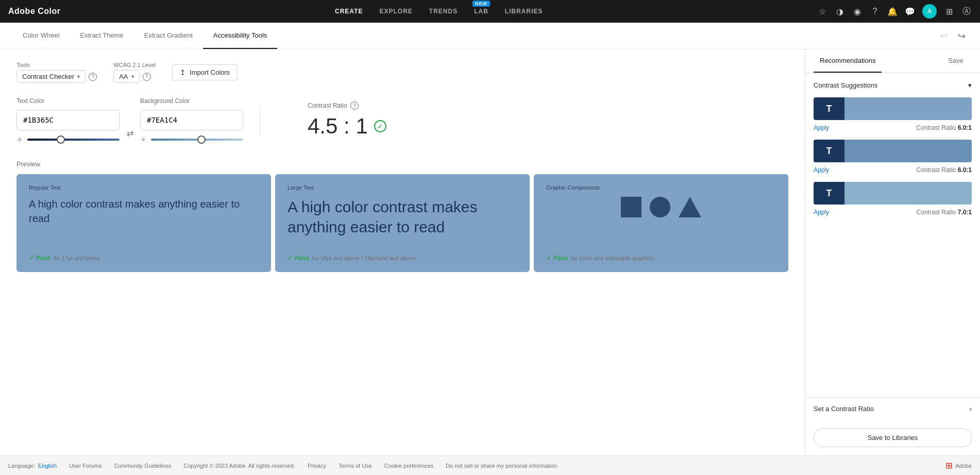 Image resolution: width=980 pixels, height=475 pixels. Describe the element at coordinates (124, 76) in the screenshot. I see `wcag-value: AA` at that location.